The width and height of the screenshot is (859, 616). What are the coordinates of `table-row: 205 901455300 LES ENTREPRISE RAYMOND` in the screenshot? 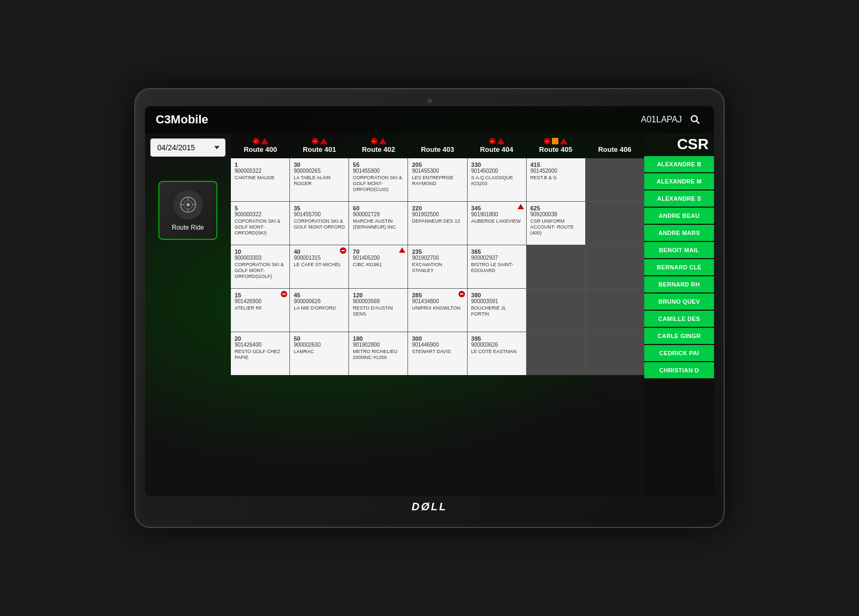 It's located at (437, 180).